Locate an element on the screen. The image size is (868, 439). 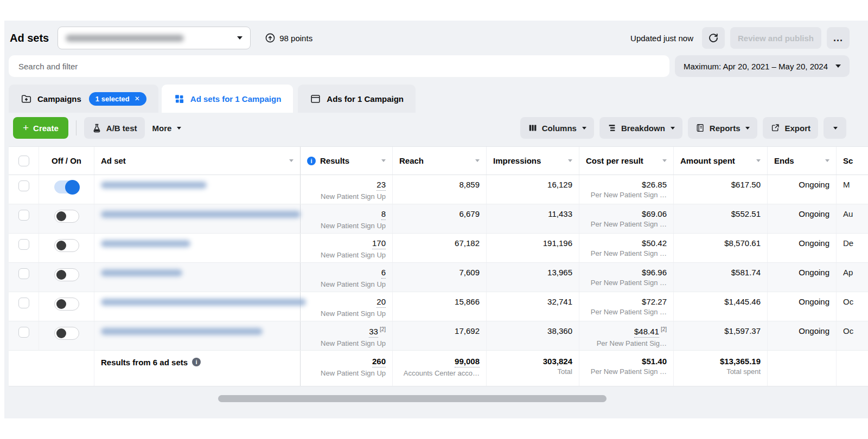
totals-impressions-cell: 303,824Total is located at coordinates (533, 369).